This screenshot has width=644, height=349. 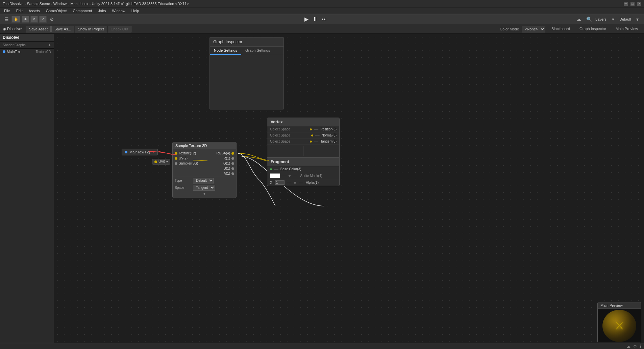 What do you see at coordinates (25, 19) in the screenshot?
I see `toolbar-move-tool: ✚` at bounding box center [25, 19].